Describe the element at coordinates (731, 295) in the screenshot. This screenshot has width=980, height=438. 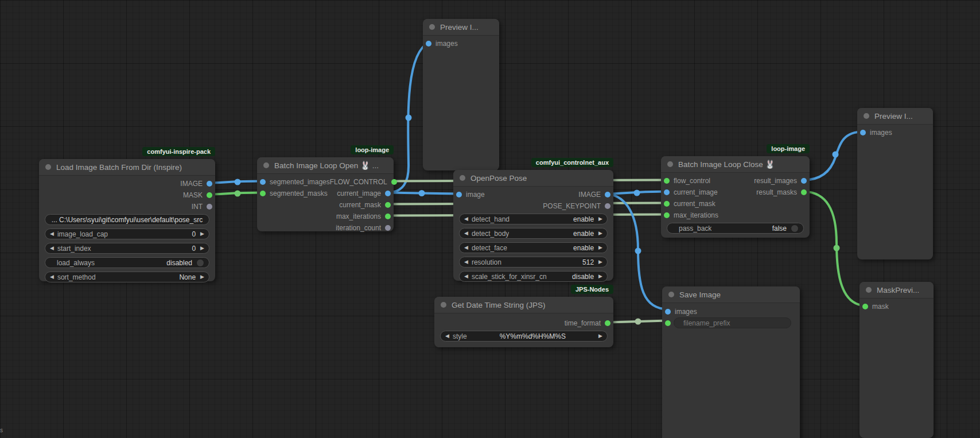
I see `node-titlebar: Save Image` at that location.